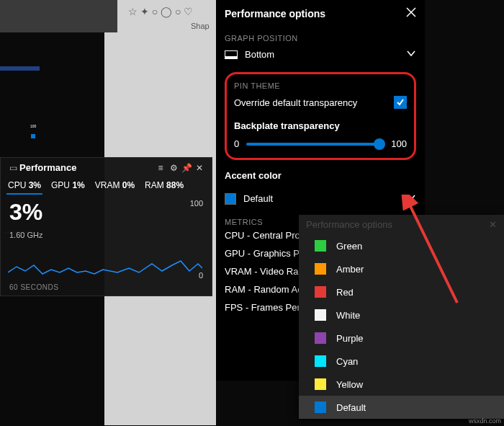 Image resolution: width=504 pixels, height=426 pixels. I want to click on tab-gpu: GPU 1%, so click(68, 187).